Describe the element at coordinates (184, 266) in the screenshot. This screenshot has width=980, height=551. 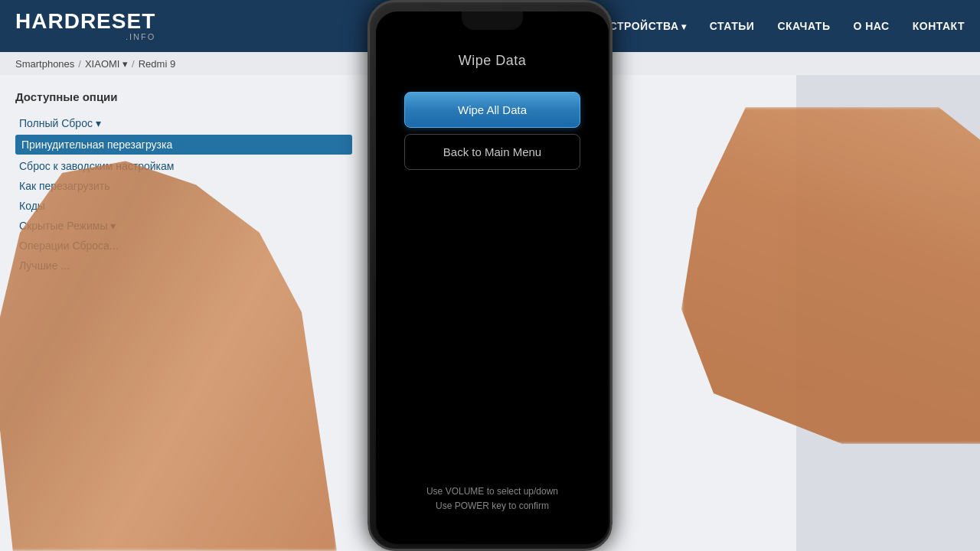
I see `sidebar-item-luchshie: Лучшие ...` at that location.